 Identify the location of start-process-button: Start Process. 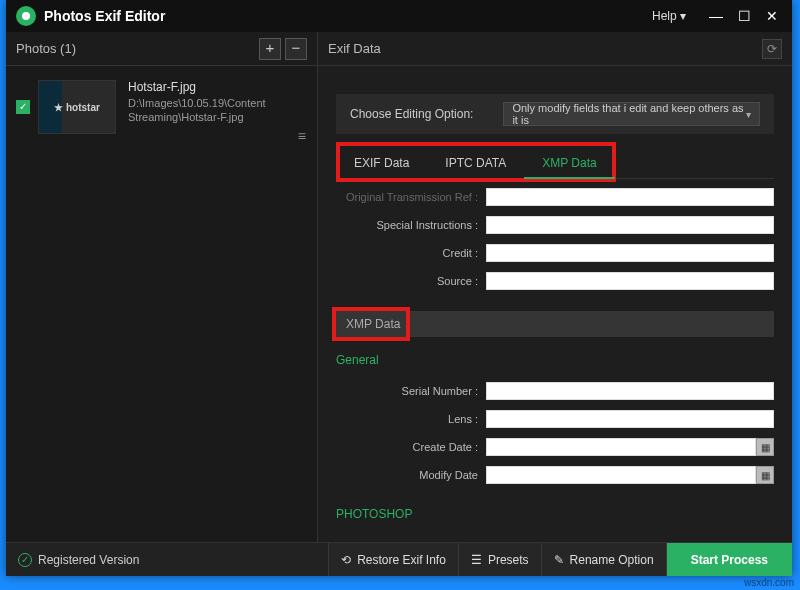
(729, 560).